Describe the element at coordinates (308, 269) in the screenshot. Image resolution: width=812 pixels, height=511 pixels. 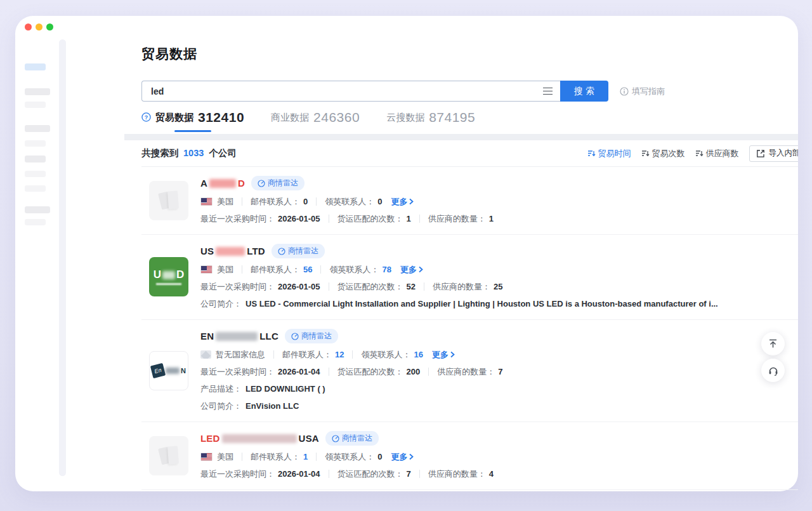
I see `email-contacts-value: 56` at that location.